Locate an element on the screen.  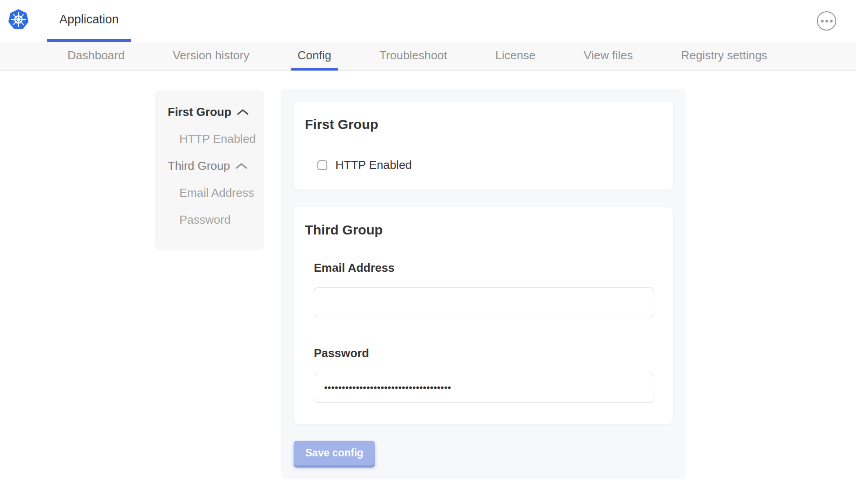
kubernetes-logo-icon is located at coordinates (18, 20).